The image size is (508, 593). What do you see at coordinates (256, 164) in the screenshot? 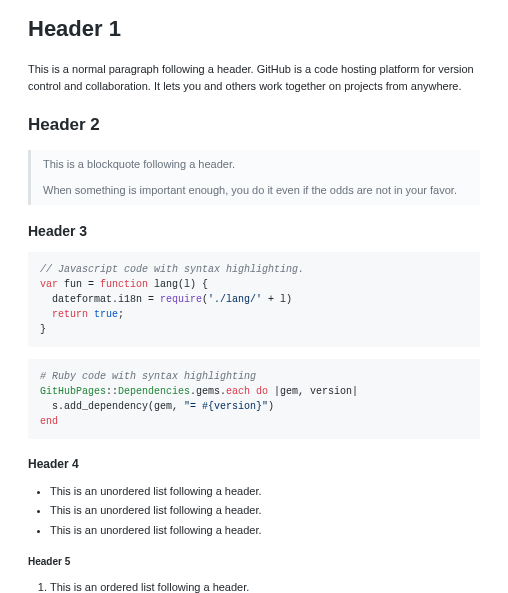
I see `blockquote-line: This is a blockquote following a header.` at bounding box center [256, 164].